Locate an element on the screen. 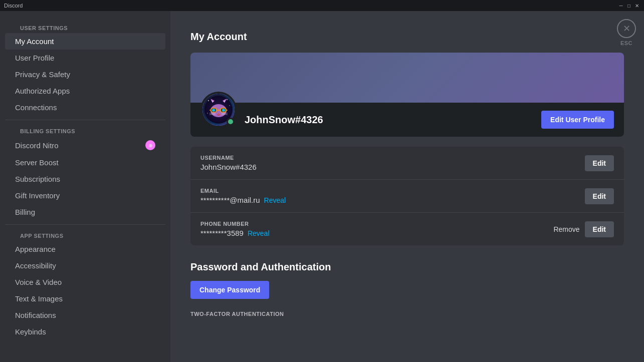 The image size is (644, 362). phone-reveal-link: Reveal is located at coordinates (259, 233).